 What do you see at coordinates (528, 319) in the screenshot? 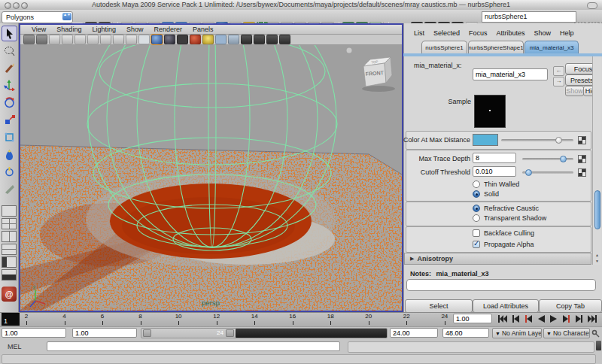
I see `step-back-key-icon` at bounding box center [528, 319].